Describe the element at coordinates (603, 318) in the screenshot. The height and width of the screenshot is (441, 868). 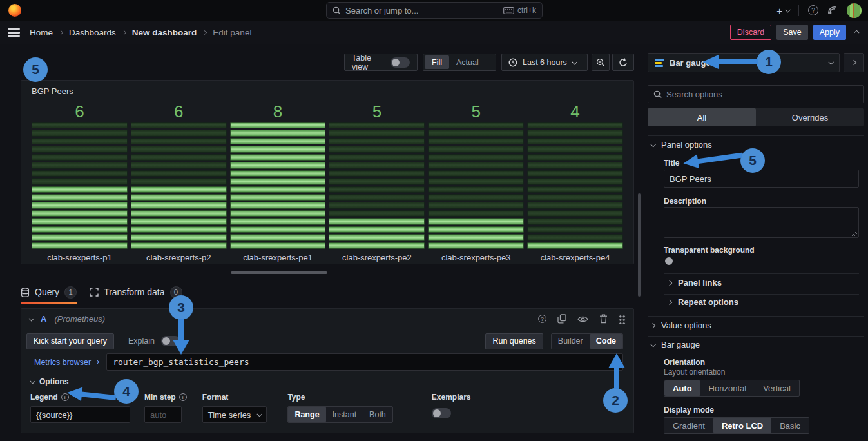
I see `delete-query-icon` at that location.